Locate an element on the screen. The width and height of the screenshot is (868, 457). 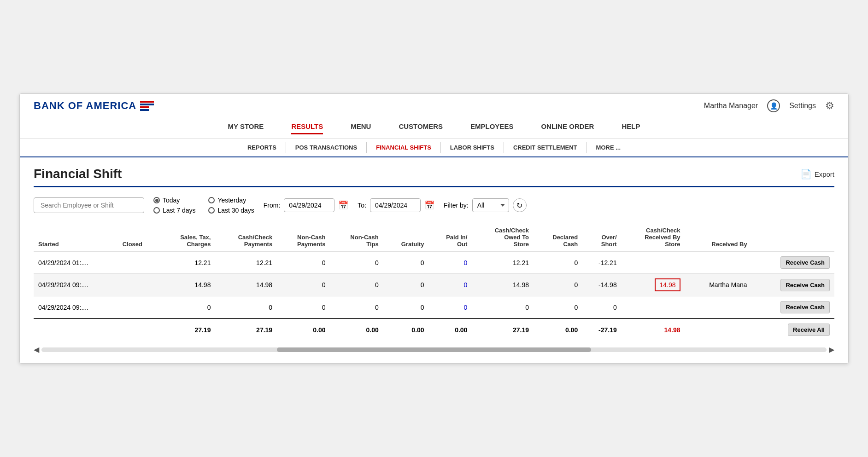
nav-results: RESULTS is located at coordinates (307, 128).